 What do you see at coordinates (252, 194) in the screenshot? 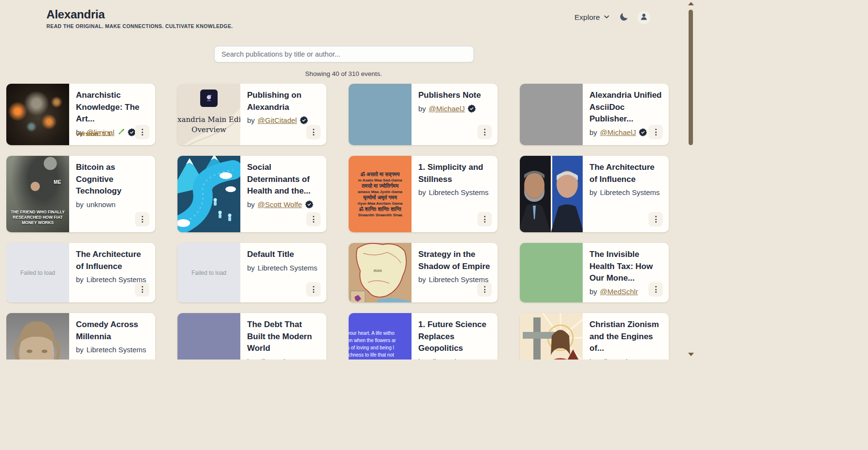
I see `publication-card: Social Determinants of Health and the...…` at bounding box center [252, 194].